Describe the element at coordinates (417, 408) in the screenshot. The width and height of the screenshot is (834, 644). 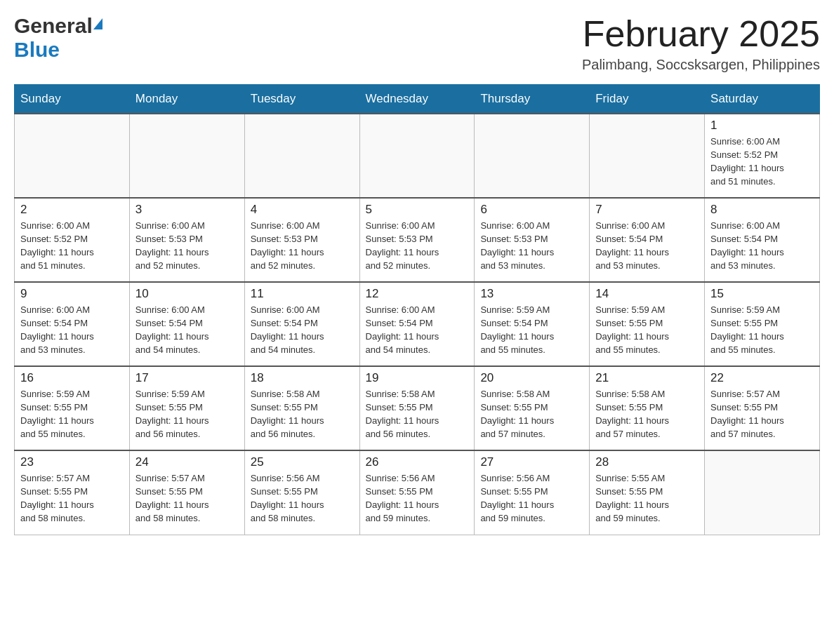
I see `week-row-4: 16Sunrise: 5:59 AM Sunset: 5:55 PM Dayli…` at that location.